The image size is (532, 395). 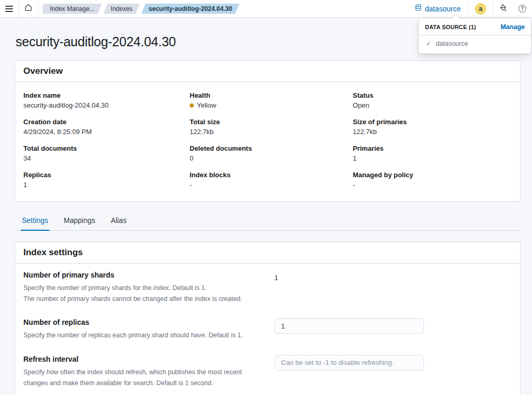 What do you see at coordinates (349, 276) in the screenshot?
I see `primary-shards-value: 1` at bounding box center [349, 276].